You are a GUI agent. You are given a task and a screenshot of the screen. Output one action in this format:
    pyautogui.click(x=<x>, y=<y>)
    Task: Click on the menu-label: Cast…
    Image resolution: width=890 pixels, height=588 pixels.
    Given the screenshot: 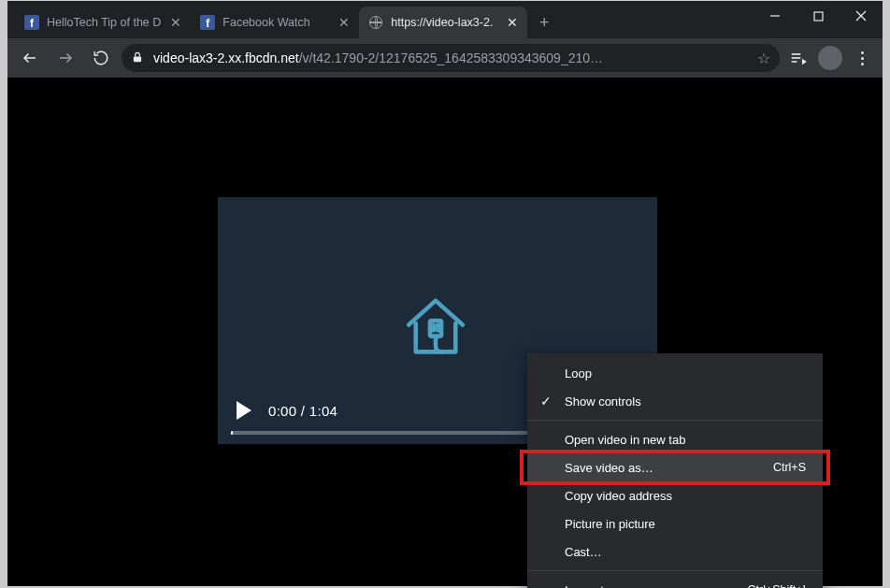 What is the action you would take?
    pyautogui.click(x=583, y=552)
    